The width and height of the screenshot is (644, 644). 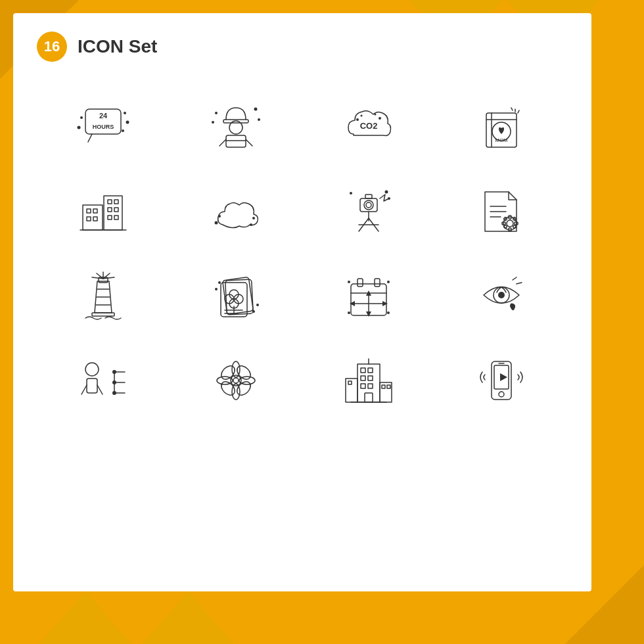 I want to click on page-title: ICON Set, so click(x=117, y=47).